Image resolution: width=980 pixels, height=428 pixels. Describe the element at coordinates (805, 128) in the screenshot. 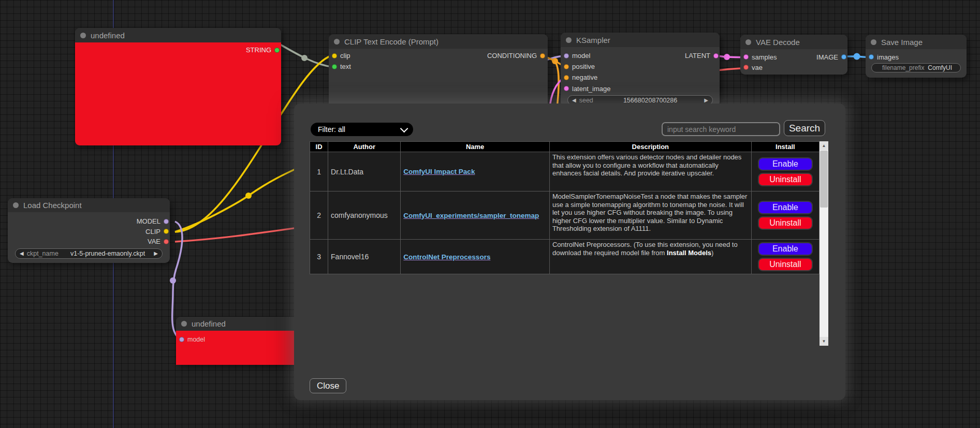

I see `search-button: Search` at that location.